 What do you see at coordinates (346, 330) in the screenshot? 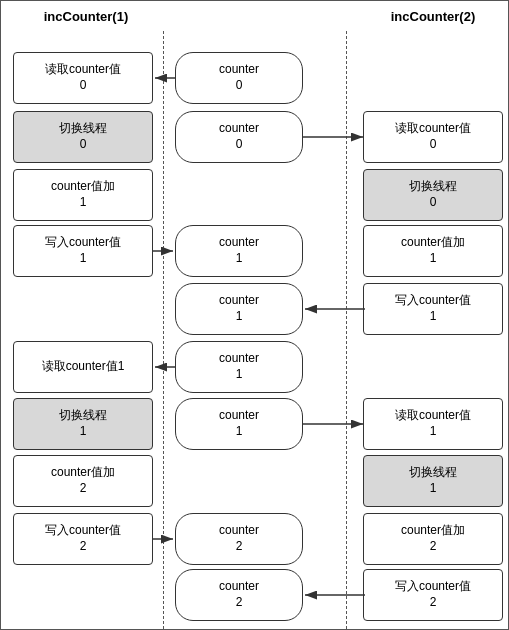
I see `dashed-line-right` at bounding box center [346, 330].